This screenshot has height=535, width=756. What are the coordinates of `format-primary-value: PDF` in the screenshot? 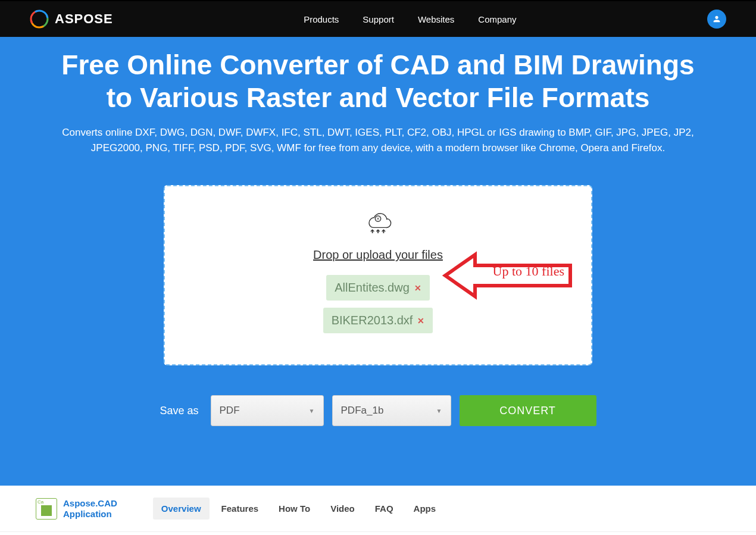 It's located at (230, 411).